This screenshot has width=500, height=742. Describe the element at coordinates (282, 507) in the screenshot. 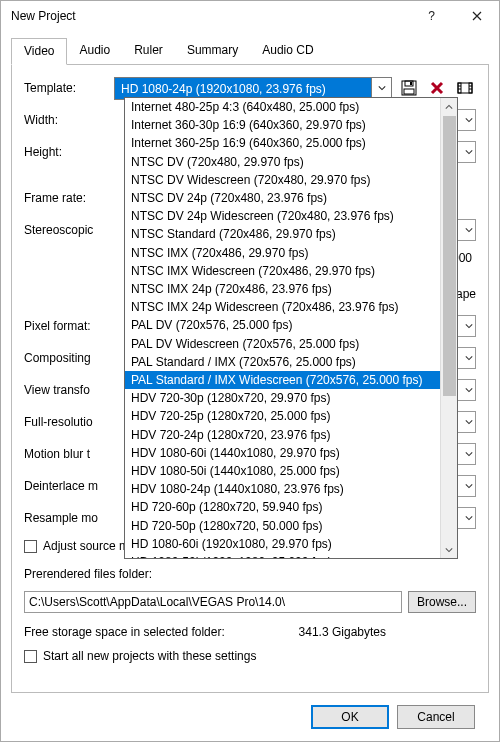

I see `template-option: HD 720-60p (1280x720, 59.940 fps)` at that location.